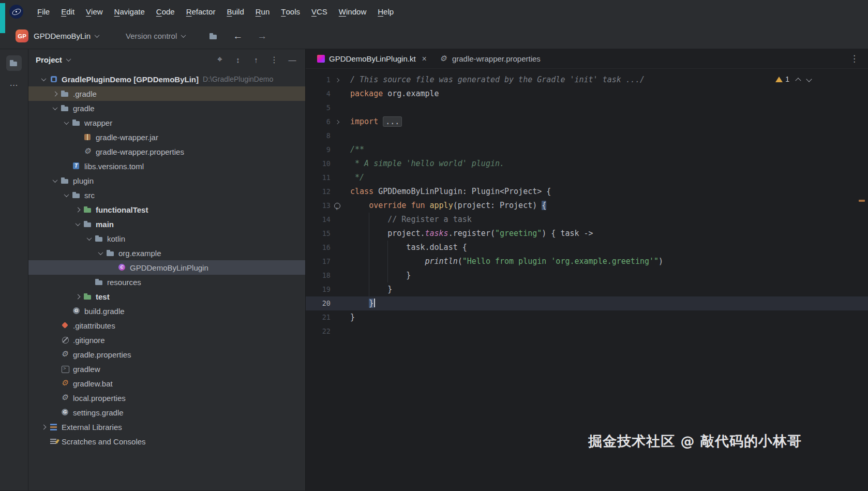  I want to click on code-line-20: 20 }, so click(587, 303).